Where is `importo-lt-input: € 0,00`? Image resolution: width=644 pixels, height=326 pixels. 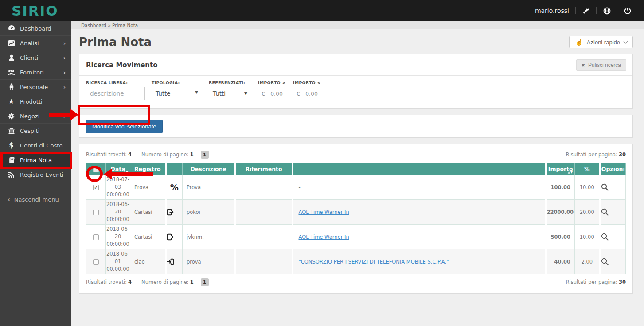 importo-lt-input: € 0,00 is located at coordinates (307, 93).